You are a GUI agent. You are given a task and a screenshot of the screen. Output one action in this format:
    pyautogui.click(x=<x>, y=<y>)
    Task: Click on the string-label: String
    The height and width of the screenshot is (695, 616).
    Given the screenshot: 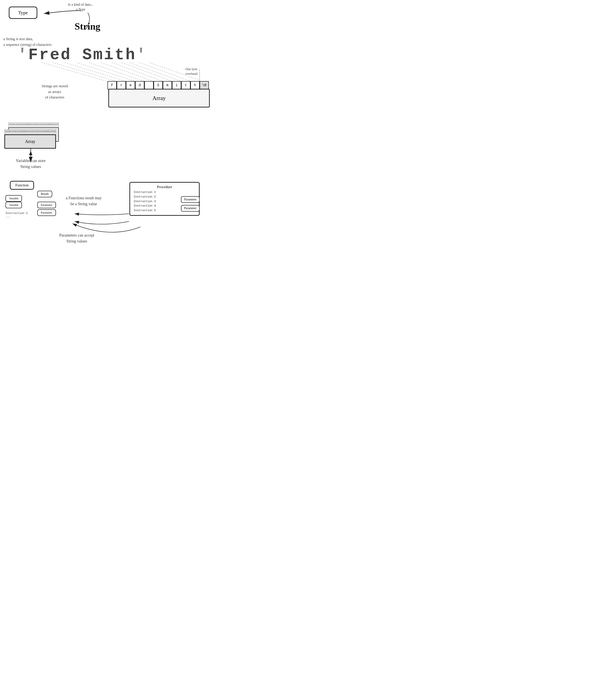 What is the action you would take?
    pyautogui.click(x=87, y=27)
    